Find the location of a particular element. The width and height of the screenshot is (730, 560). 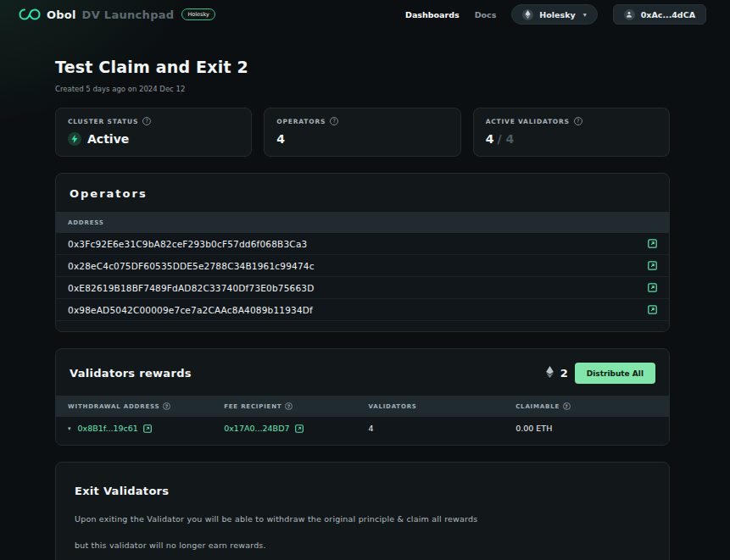

fee-recipient-column-header: Fee Recipient ? is located at coordinates (296, 407).